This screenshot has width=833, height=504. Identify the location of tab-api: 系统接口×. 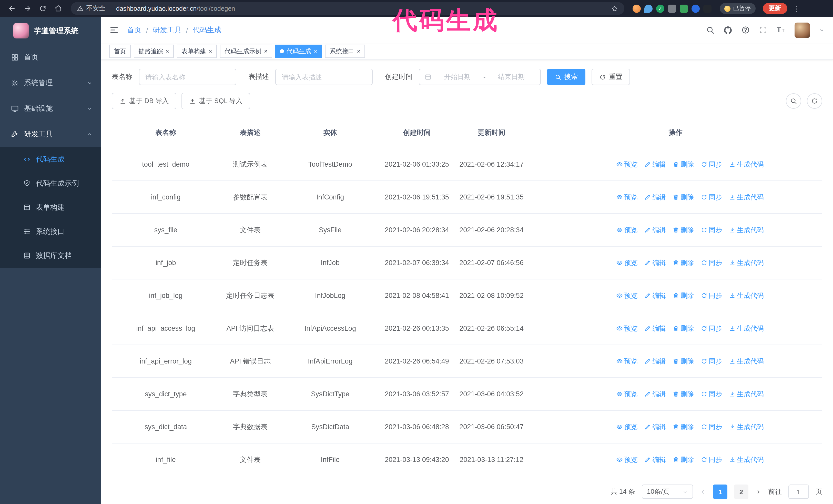
(345, 51).